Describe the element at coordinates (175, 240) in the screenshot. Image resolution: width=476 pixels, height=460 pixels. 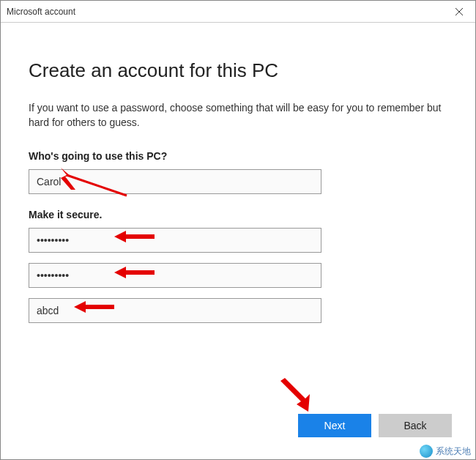
I see `password-input` at that location.